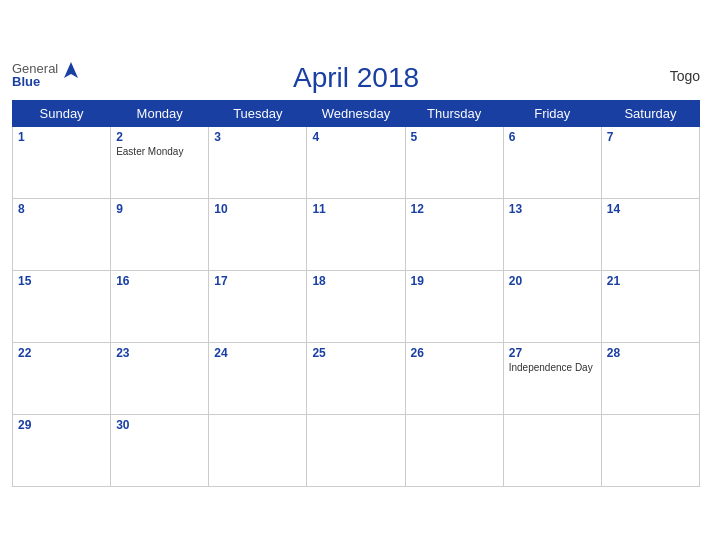  Describe the element at coordinates (650, 209) in the screenshot. I see `day-number: 14` at that location.